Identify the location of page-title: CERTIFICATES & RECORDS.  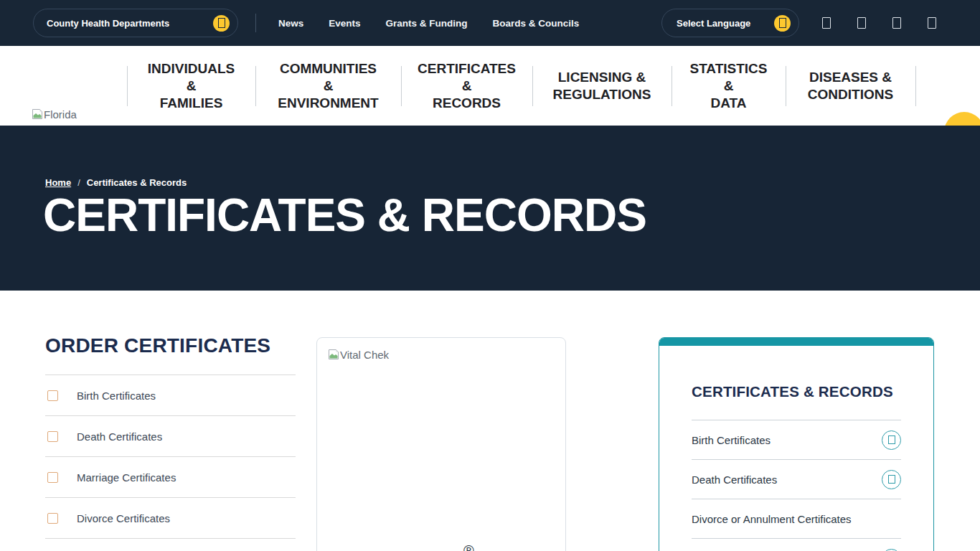
(344, 215).